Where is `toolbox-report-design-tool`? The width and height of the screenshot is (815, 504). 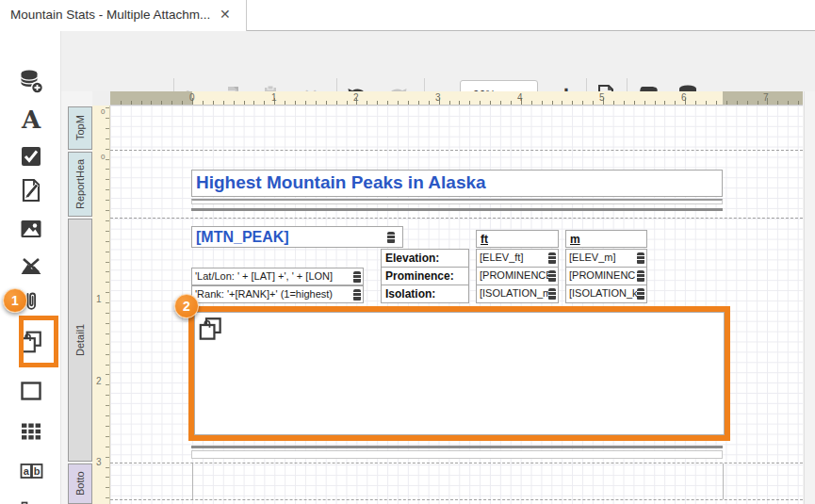 toolbox-report-design-tool is located at coordinates (31, 190).